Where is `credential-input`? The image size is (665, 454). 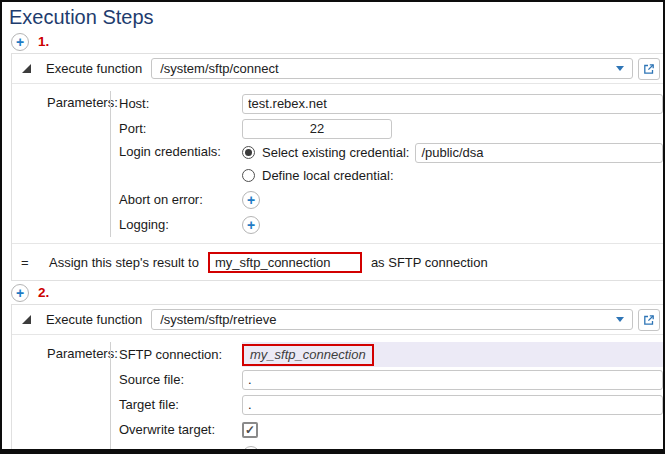 credential-input is located at coordinates (539, 153).